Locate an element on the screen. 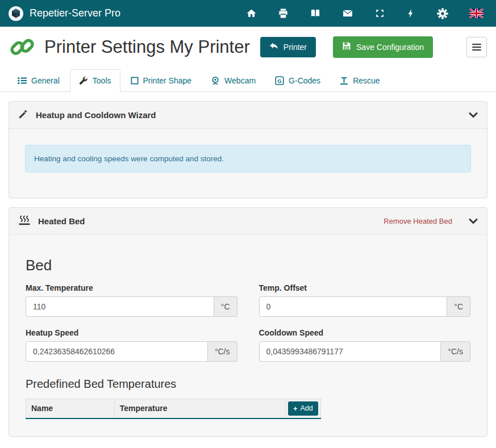  cooldown-speed-unit: °C/s is located at coordinates (456, 351).